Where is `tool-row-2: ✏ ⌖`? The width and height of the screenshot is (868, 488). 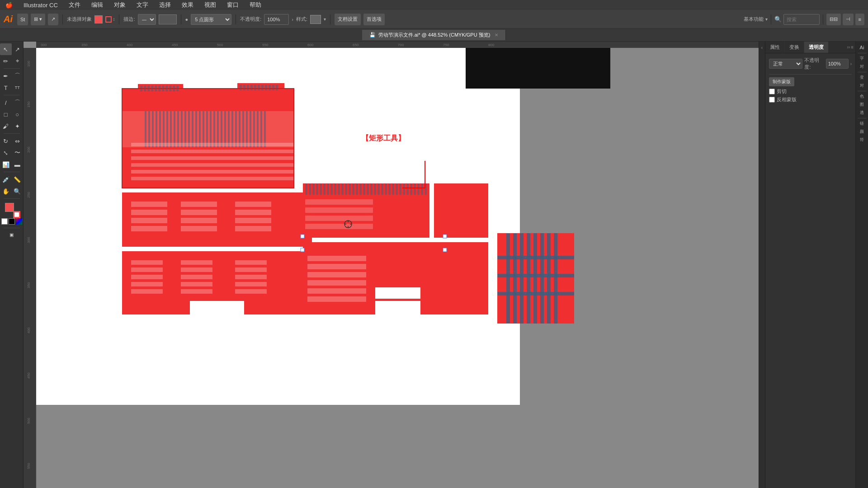
tool-row-2: ✏ ⌖ is located at coordinates (12, 61).